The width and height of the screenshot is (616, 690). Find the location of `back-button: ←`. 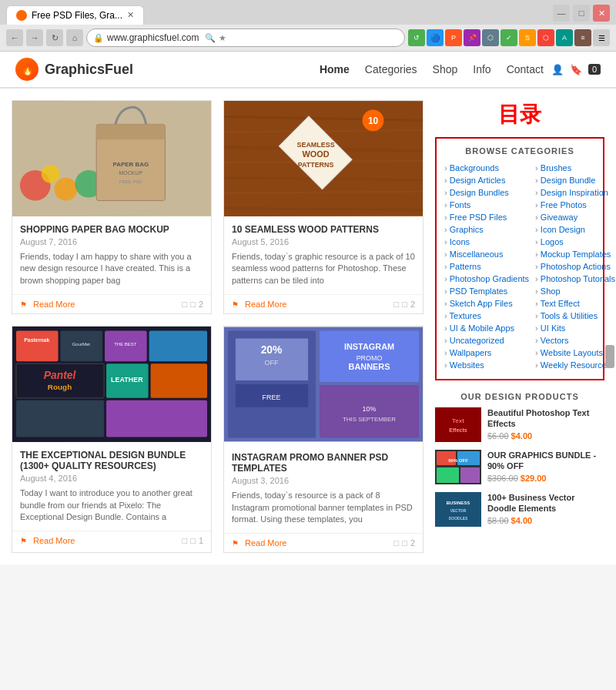

back-button: ← is located at coordinates (15, 38).